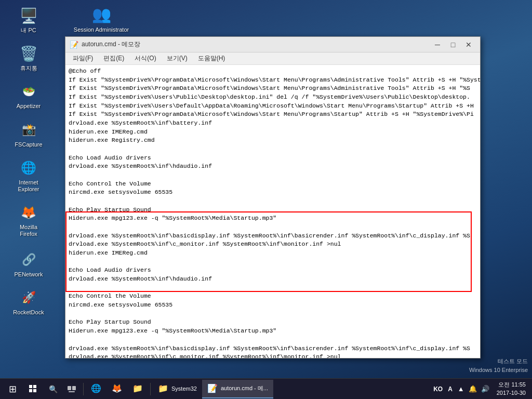 This screenshot has width=532, height=399. What do you see at coordinates (29, 96) in the screenshot?
I see `desktop-icon-appetizer: 🥗 Appetizer` at bounding box center [29, 96].